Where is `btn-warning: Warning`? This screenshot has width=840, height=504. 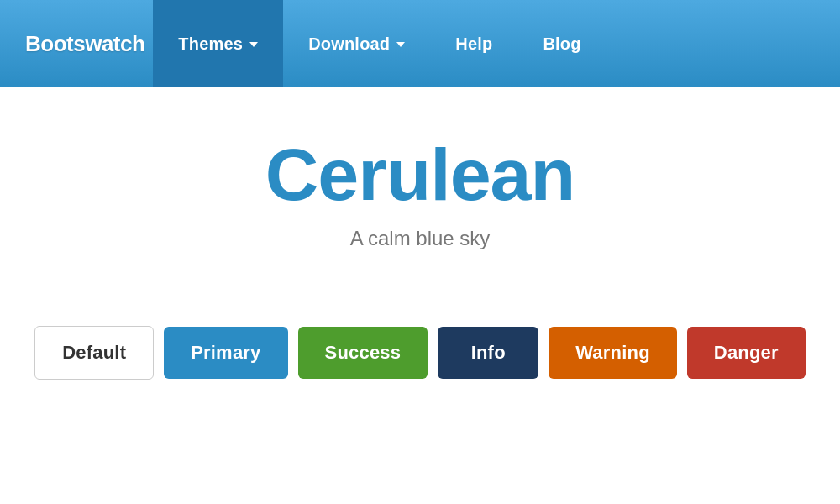 btn-warning: Warning is located at coordinates (613, 353).